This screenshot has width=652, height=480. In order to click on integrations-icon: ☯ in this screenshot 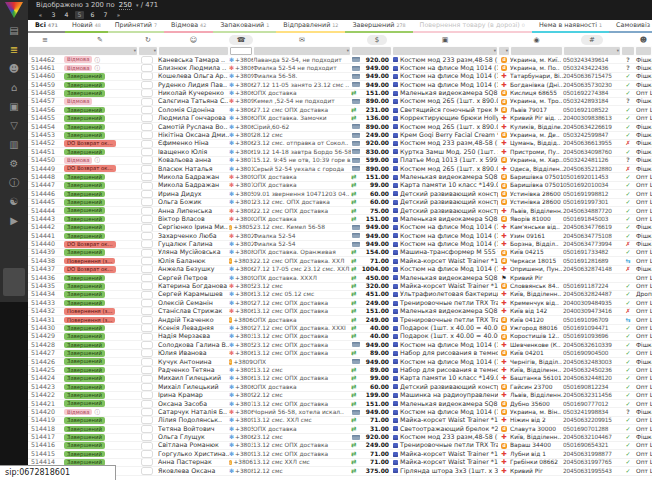, I will do `click(14, 202)`.